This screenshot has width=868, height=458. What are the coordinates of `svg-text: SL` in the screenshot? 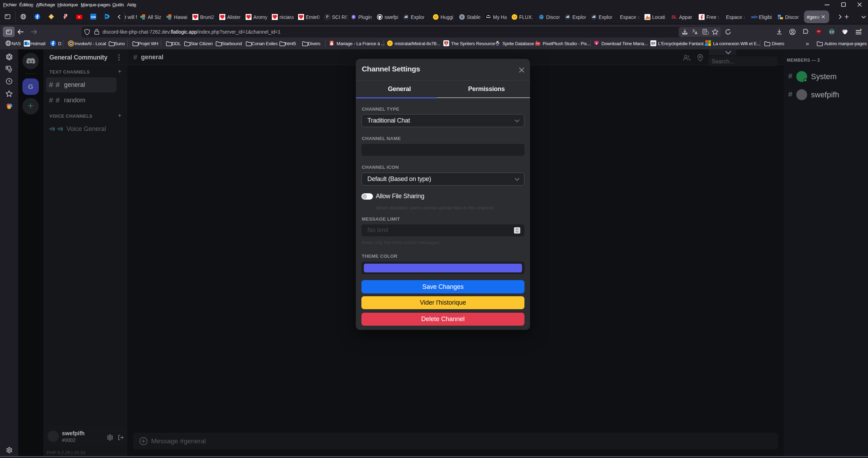 It's located at (674, 17).